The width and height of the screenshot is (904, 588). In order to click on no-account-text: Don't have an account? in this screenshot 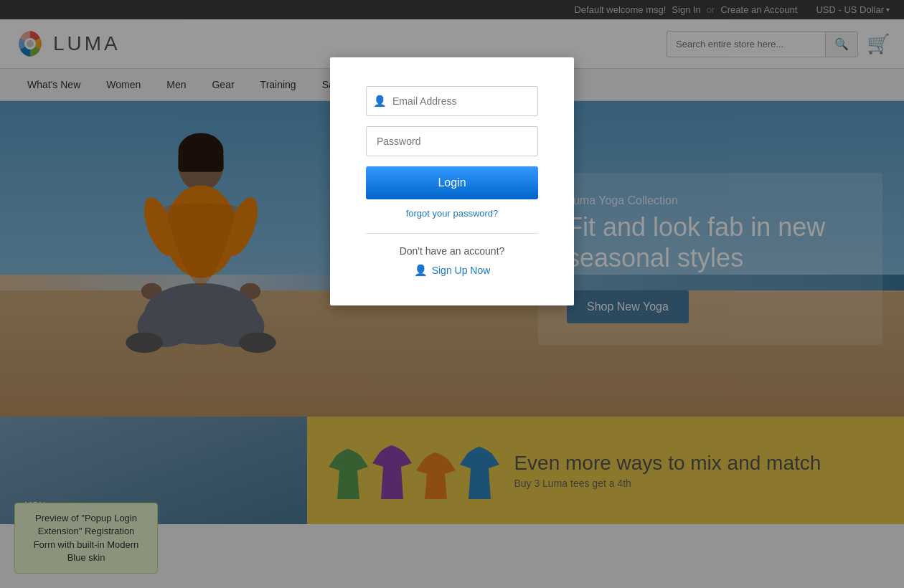, I will do `click(452, 251)`.